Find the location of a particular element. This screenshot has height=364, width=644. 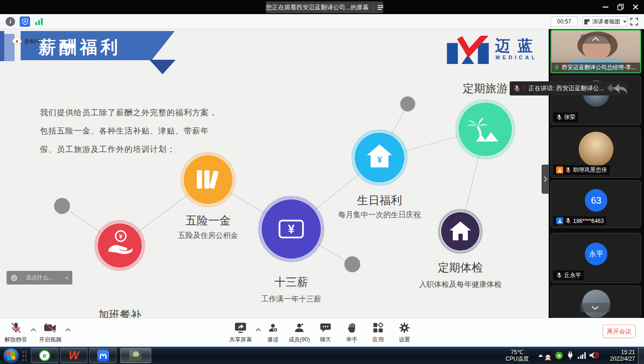

benefit-sub-birthday: 每月集中一次的生日庆祝 is located at coordinates (380, 215).